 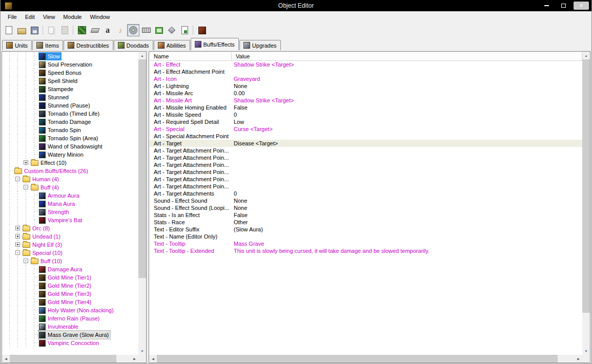 What do you see at coordinates (133, 45) in the screenshot?
I see `tab-doodads: Doodads` at bounding box center [133, 45].